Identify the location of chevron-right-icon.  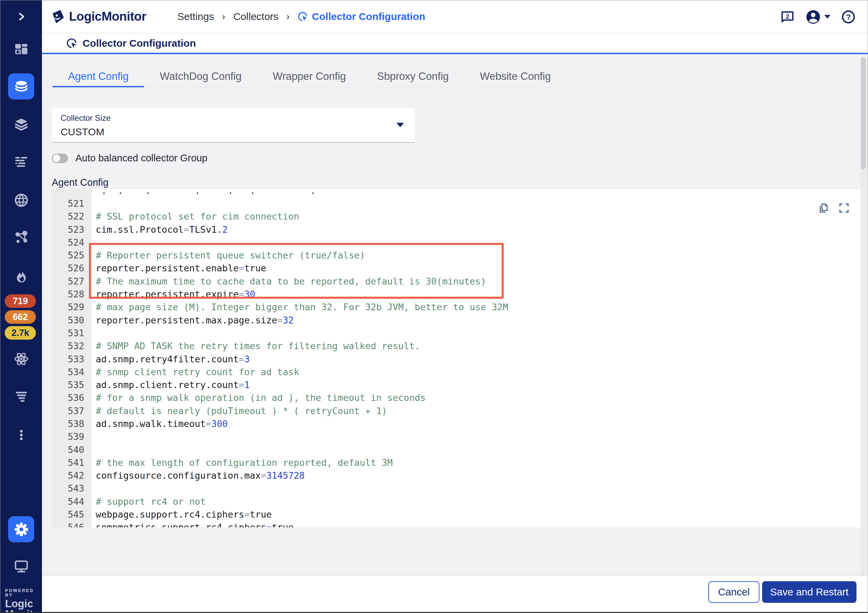
(21, 17).